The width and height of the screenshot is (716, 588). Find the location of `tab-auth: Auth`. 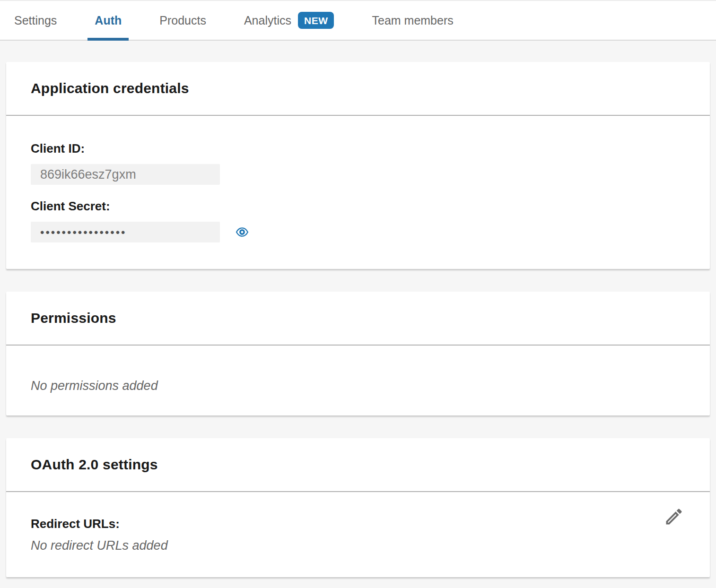

tab-auth: Auth is located at coordinates (108, 20).